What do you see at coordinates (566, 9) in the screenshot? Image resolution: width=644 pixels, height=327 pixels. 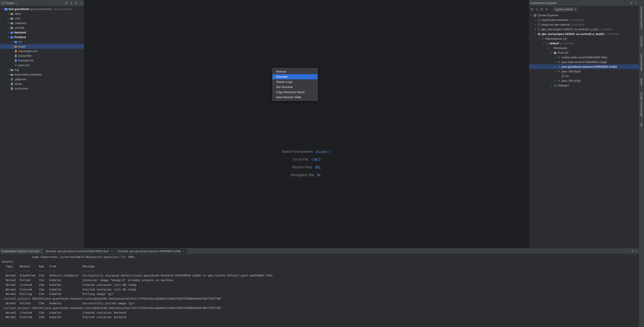 I see `context-dropdown: System default ▼` at bounding box center [566, 9].